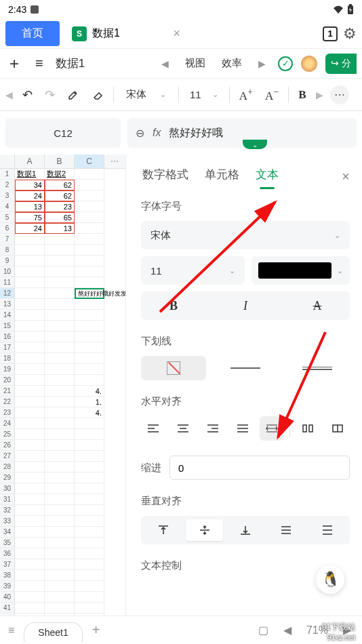  I want to click on cell-C1, so click(89, 174).